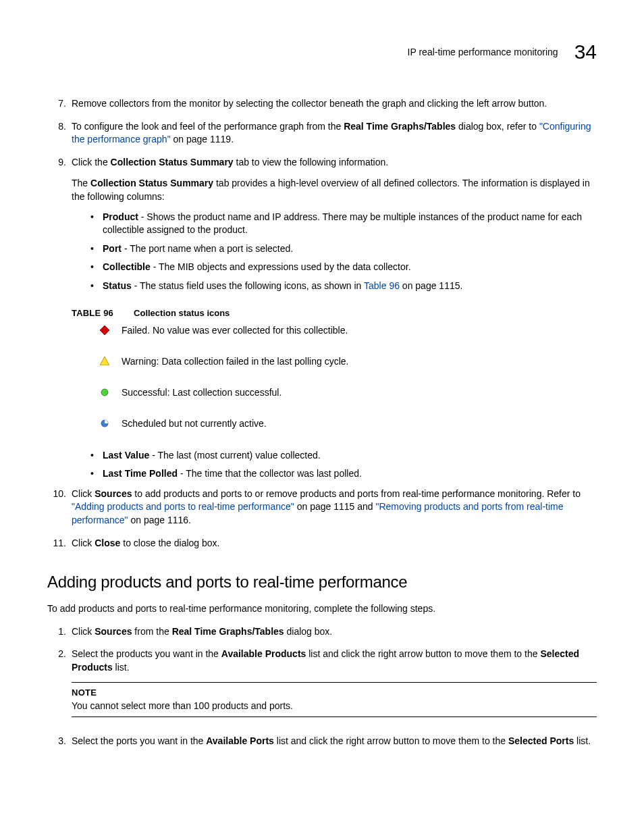 The width and height of the screenshot is (644, 834). What do you see at coordinates (334, 632) in the screenshot?
I see `step-text: Click Sources from the Real Time Graphs/…` at bounding box center [334, 632].